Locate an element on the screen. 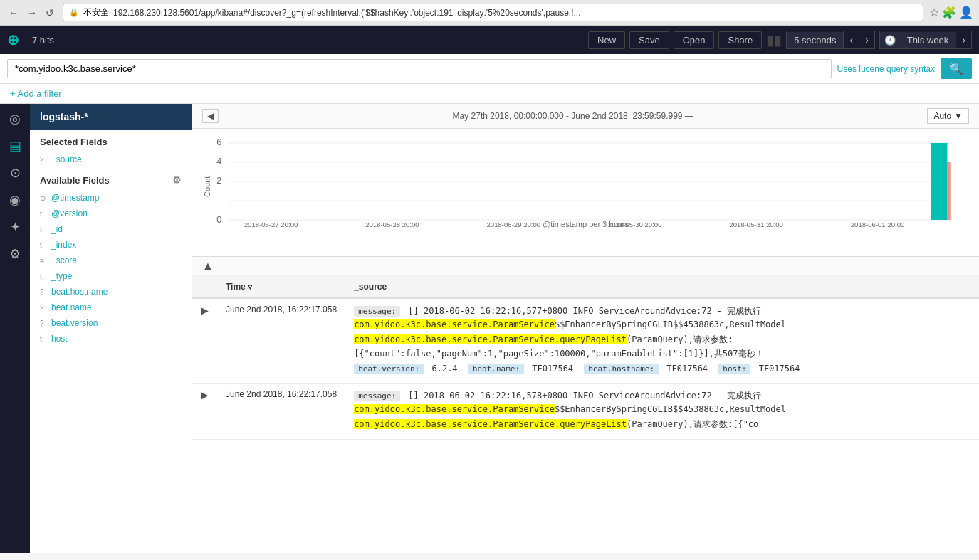 The image size is (979, 560). collapse-chart-button: ◀ is located at coordinates (211, 116).